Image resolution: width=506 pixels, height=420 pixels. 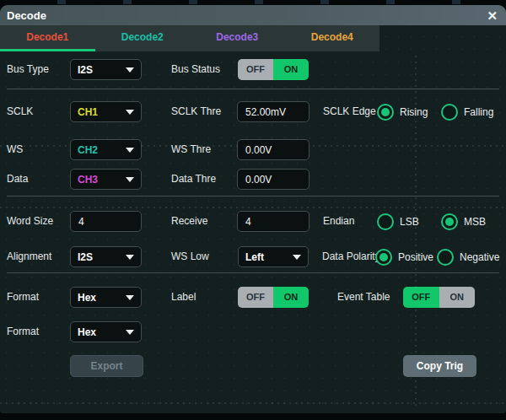 What do you see at coordinates (332, 39) in the screenshot?
I see `tab-decode4: Decode4` at bounding box center [332, 39].